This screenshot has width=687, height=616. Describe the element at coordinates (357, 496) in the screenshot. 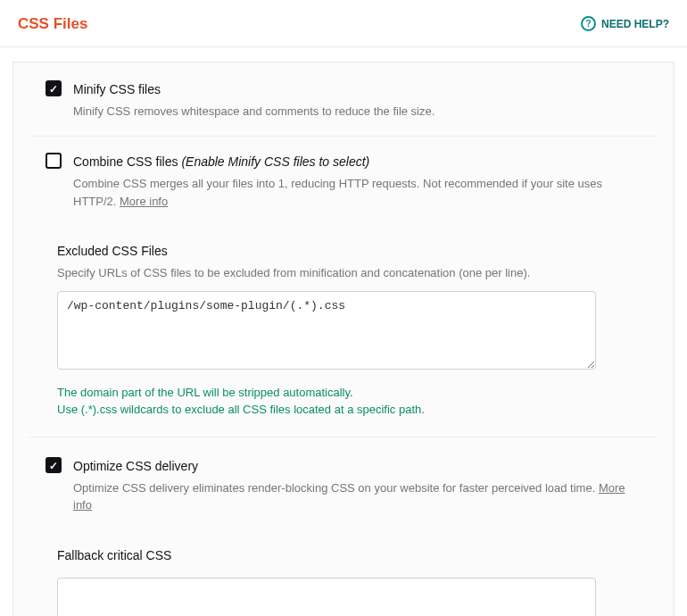

I see `optimize-desc: Optimize CSS delivery eliminates render-…` at that location.